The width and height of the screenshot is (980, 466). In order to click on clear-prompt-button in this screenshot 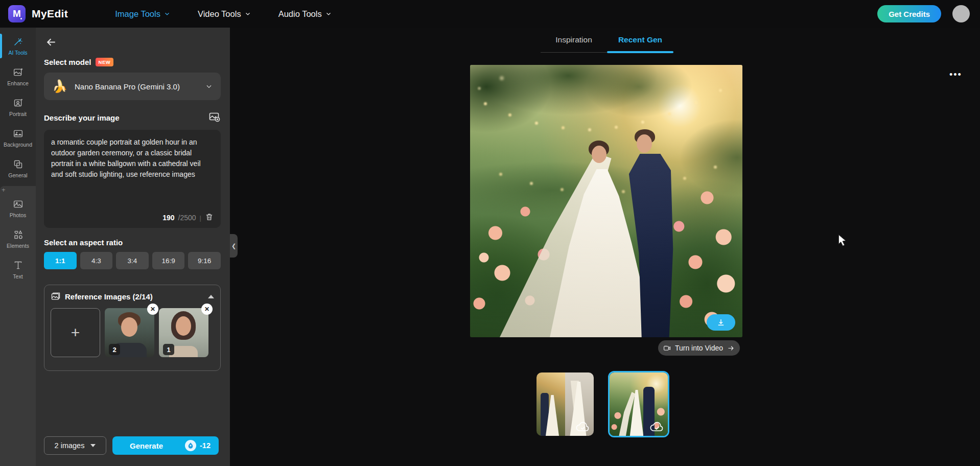, I will do `click(209, 218)`.